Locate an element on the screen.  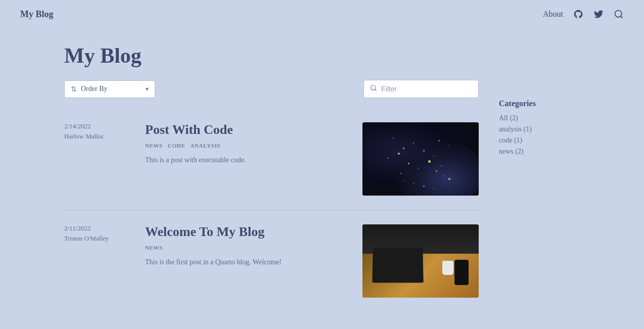
post-tag-analysis: ANALYSIS is located at coordinates (205, 146).